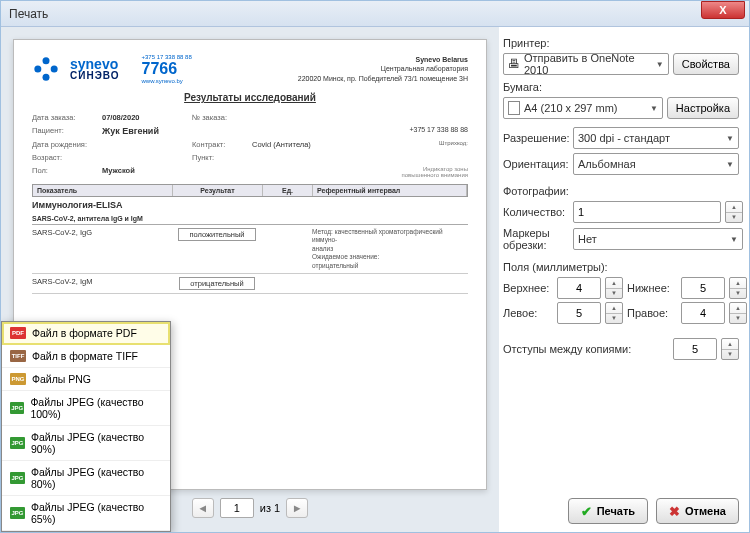  Describe the element at coordinates (250, 219) in the screenshot. I see `subsection-heading: SARS-CoV-2, антитела IgG и IgM` at that location.